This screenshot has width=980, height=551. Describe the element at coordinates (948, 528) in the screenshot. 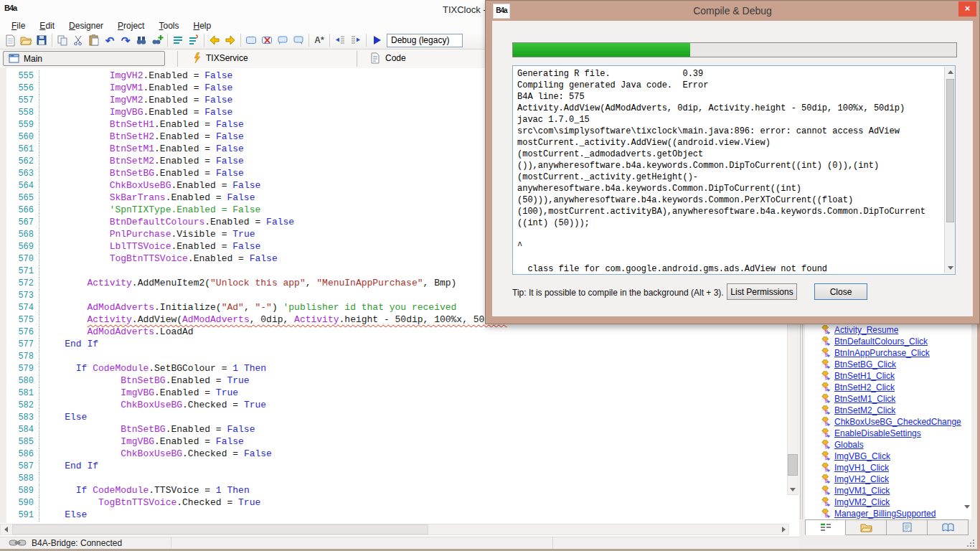

I see `open-book-icon` at that location.